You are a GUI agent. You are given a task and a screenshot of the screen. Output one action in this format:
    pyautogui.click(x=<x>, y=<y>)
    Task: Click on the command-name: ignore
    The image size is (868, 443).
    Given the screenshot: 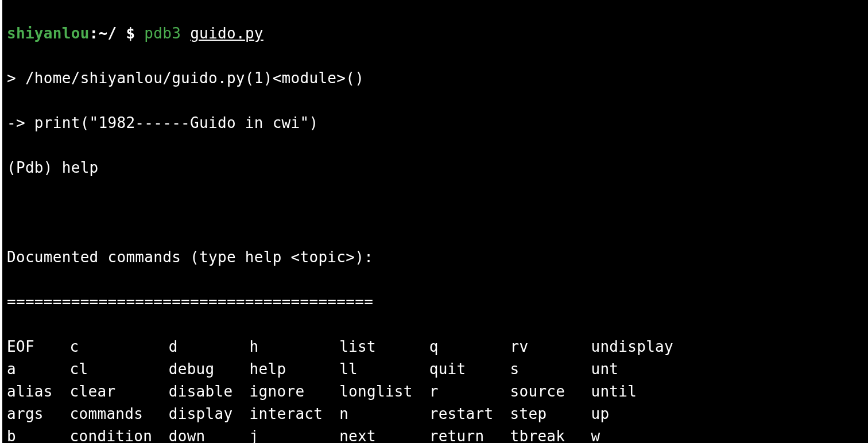 What is the action you would take?
    pyautogui.click(x=295, y=391)
    